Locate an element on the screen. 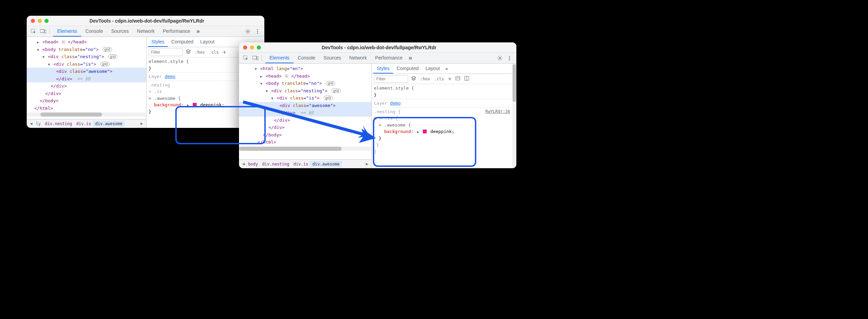  dom-tree: ▶ <head> ⋯ </head> ▼ <body translate="no… is located at coordinates (86, 78).